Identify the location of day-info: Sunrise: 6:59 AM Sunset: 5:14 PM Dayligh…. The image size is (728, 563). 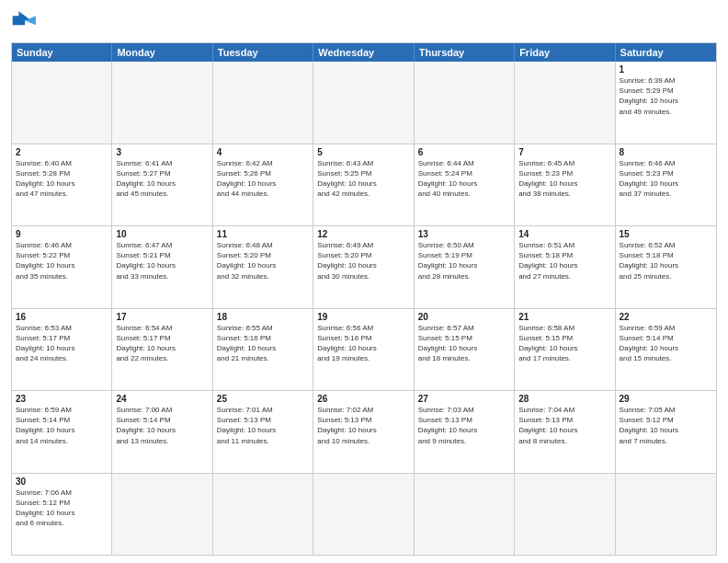
(665, 344).